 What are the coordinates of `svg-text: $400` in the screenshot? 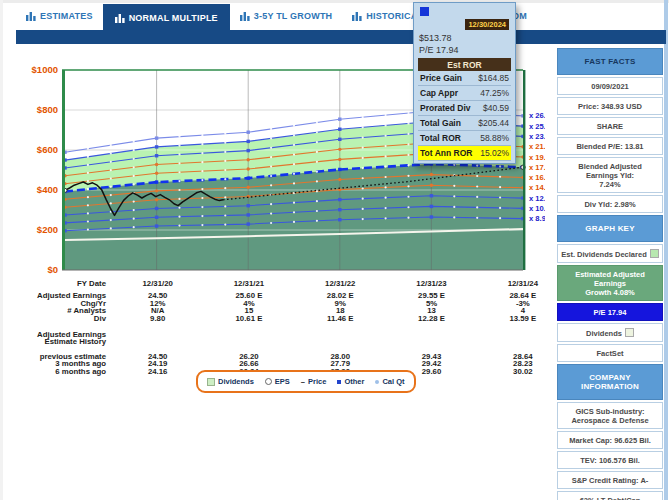 It's located at (48, 190).